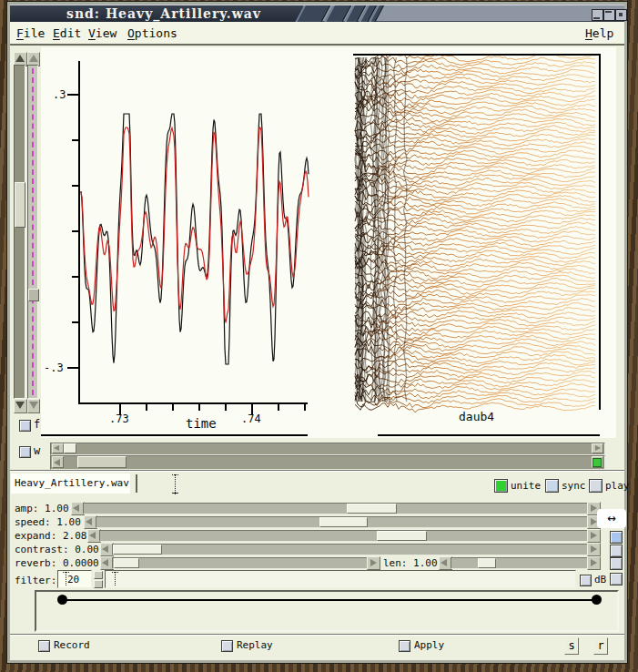 The width and height of the screenshot is (638, 672). What do you see at coordinates (487, 563) in the screenshot?
I see `reverb-len-thumb` at bounding box center [487, 563].